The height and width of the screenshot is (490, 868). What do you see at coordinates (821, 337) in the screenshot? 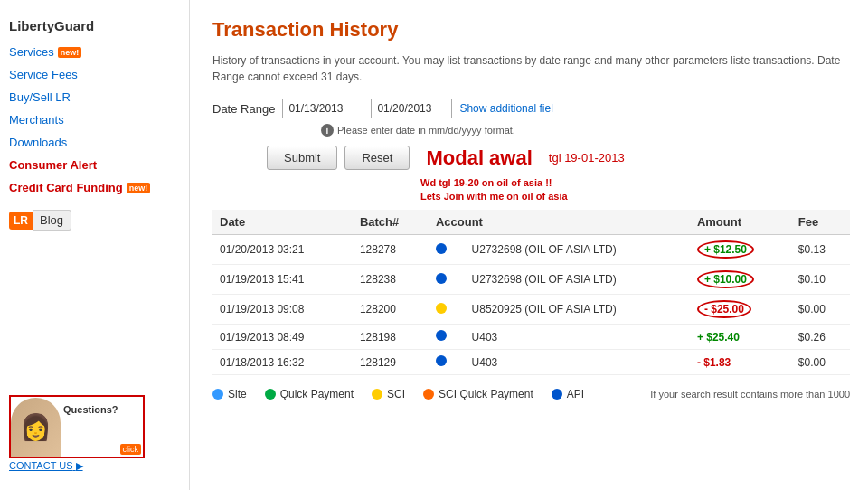
I see `fee-cell: $0.26` at bounding box center [821, 337].